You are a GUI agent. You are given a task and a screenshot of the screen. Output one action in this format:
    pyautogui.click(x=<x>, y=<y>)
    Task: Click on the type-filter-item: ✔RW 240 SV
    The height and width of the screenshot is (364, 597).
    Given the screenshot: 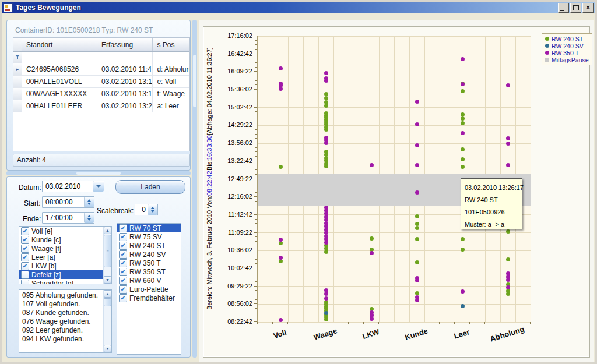 What is the action you would take?
    pyautogui.click(x=149, y=254)
    